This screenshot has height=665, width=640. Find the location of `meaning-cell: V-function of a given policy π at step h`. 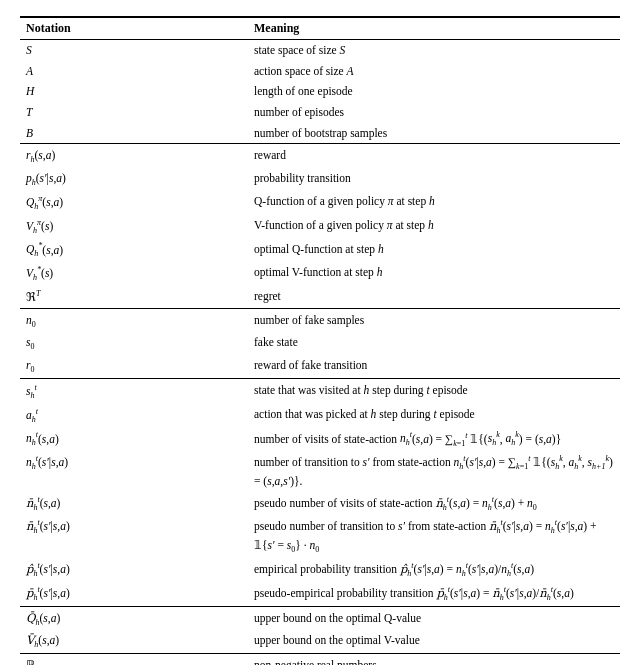

meaning-cell: V-function of a given policy π at step h is located at coordinates (434, 227).